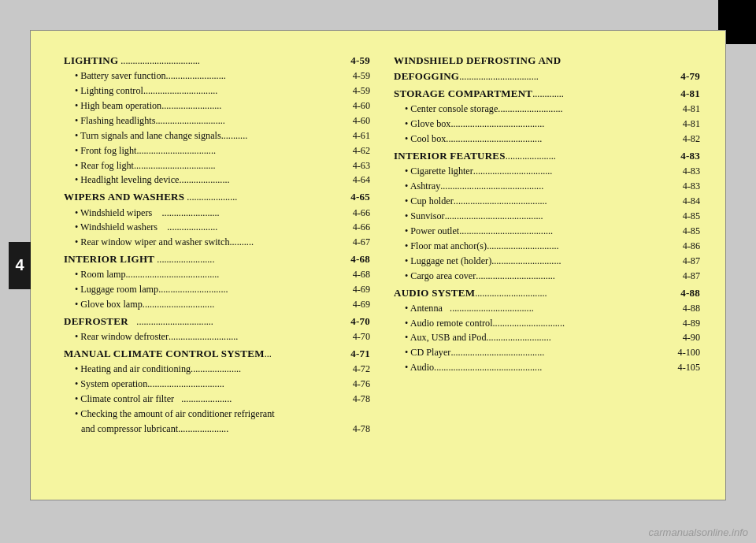 The image size is (756, 543). What do you see at coordinates (121, 227) in the screenshot?
I see `entry-label: • Windshield washers` at bounding box center [121, 227].